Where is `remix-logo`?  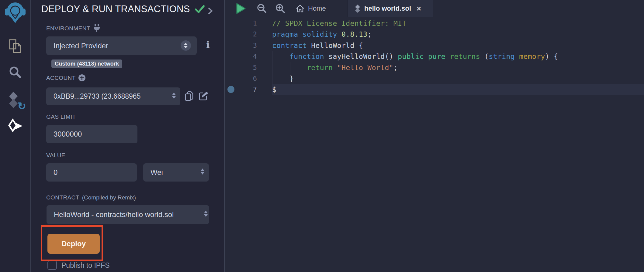 remix-logo is located at coordinates (15, 12).